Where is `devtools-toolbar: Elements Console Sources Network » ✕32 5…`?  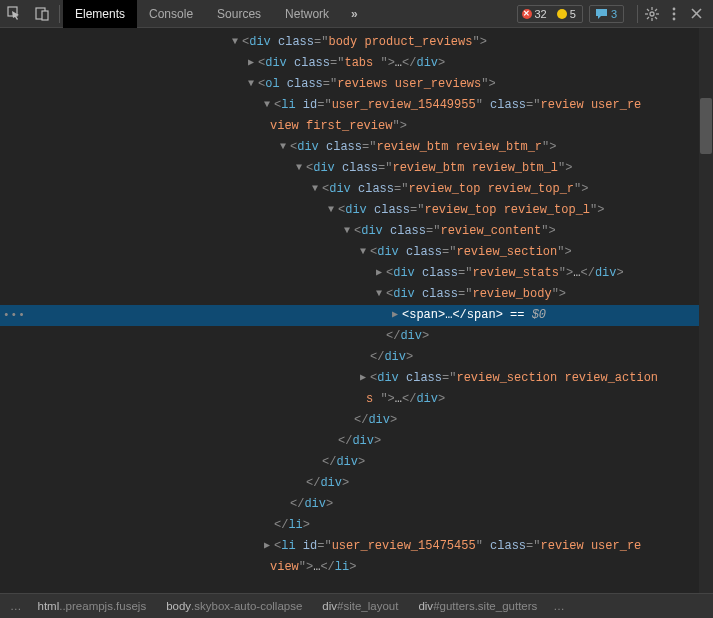
devtools-toolbar: Elements Console Sources Network » ✕32 5… is located at coordinates (356, 14).